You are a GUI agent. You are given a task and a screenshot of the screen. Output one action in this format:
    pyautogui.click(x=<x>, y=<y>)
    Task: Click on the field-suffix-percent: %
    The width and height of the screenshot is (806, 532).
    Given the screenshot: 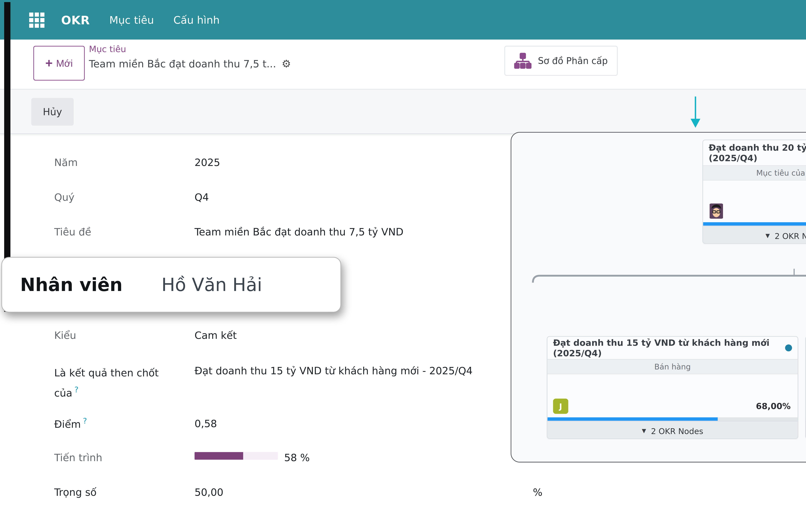 What is the action you would take?
    pyautogui.click(x=538, y=492)
    